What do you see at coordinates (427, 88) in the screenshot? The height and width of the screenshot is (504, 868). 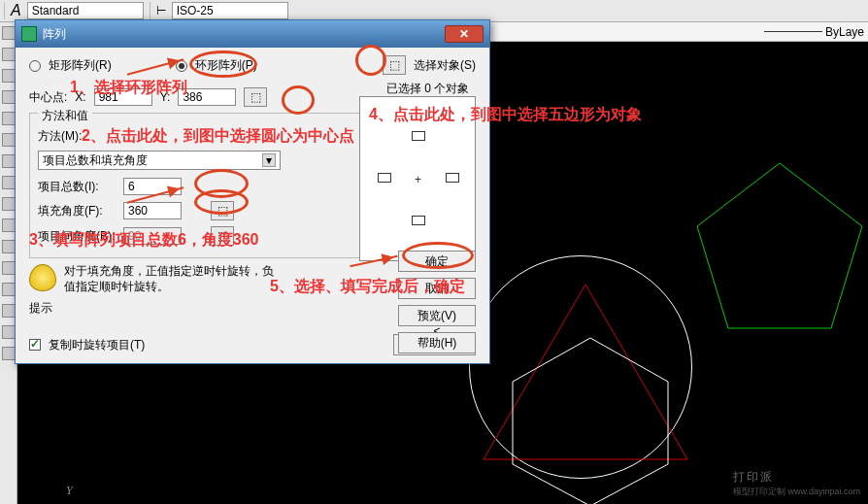 I see `selected-count: 0` at bounding box center [427, 88].